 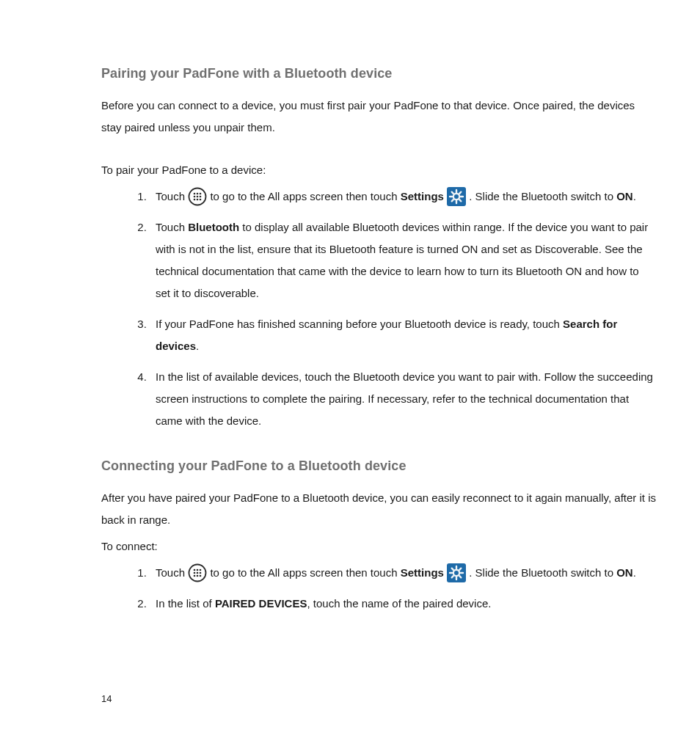 What do you see at coordinates (379, 588) in the screenshot?
I see `section2-steps: Touch to go to the A` at bounding box center [379, 588].